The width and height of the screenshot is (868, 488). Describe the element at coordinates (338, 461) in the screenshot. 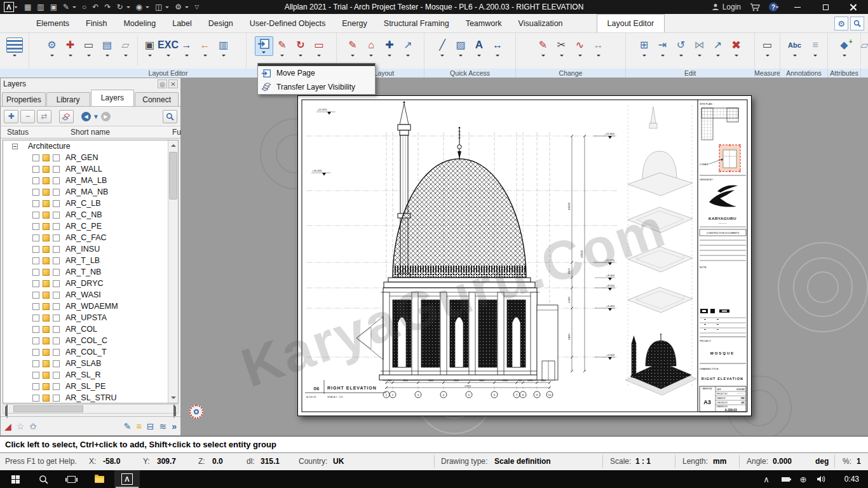

I see `country-value: UK` at that location.